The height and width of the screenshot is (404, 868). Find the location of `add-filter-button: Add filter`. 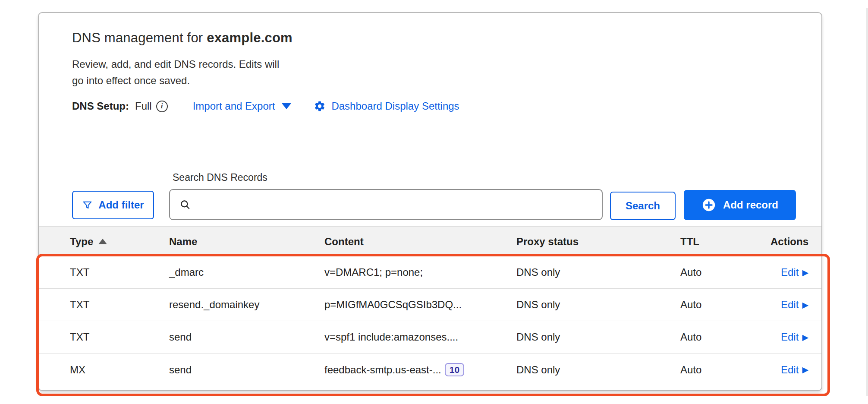

add-filter-button: Add filter is located at coordinates (113, 205).